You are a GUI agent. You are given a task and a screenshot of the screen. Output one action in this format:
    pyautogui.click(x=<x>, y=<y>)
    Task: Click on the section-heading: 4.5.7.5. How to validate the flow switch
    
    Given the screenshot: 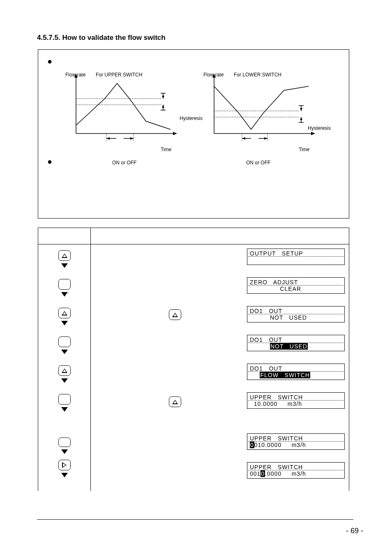 What is the action you would take?
    pyautogui.click(x=202, y=38)
    